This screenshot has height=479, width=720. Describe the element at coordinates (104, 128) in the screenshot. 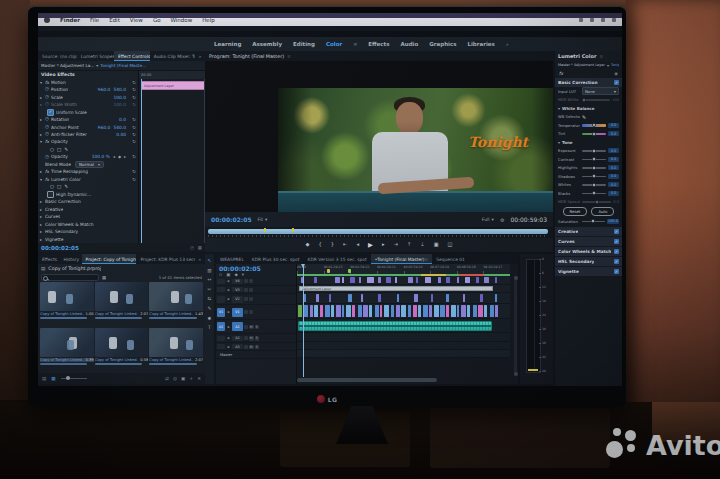

I see `param-value: 960.0` at that location.